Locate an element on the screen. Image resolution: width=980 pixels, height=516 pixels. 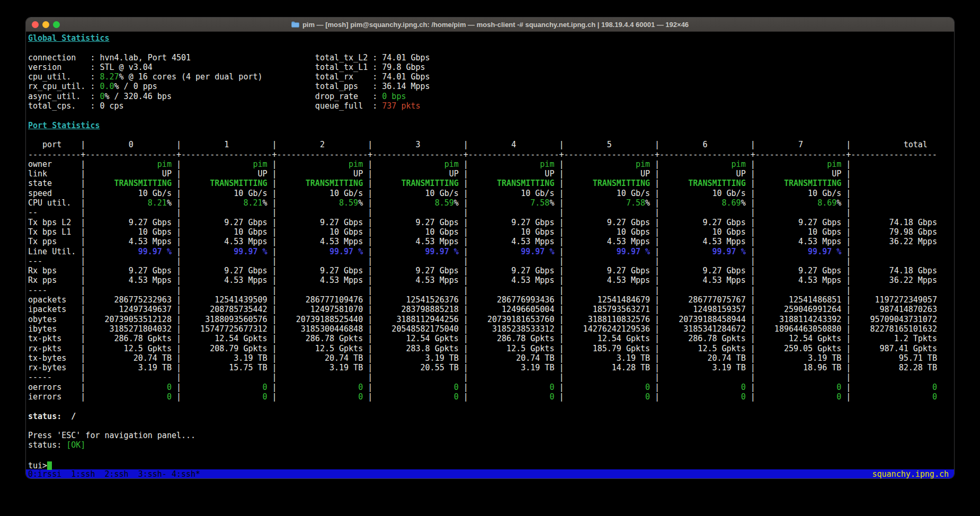
port-row-ipackets: ipackets | 12497349637 | 208785735442 | … is located at coordinates (491, 309).